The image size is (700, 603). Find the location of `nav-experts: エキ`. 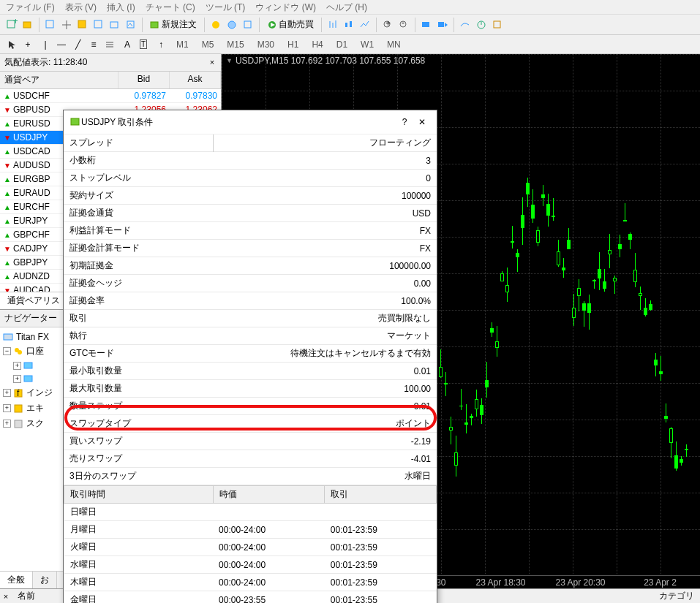

nav-experts: エキ is located at coordinates (35, 408).